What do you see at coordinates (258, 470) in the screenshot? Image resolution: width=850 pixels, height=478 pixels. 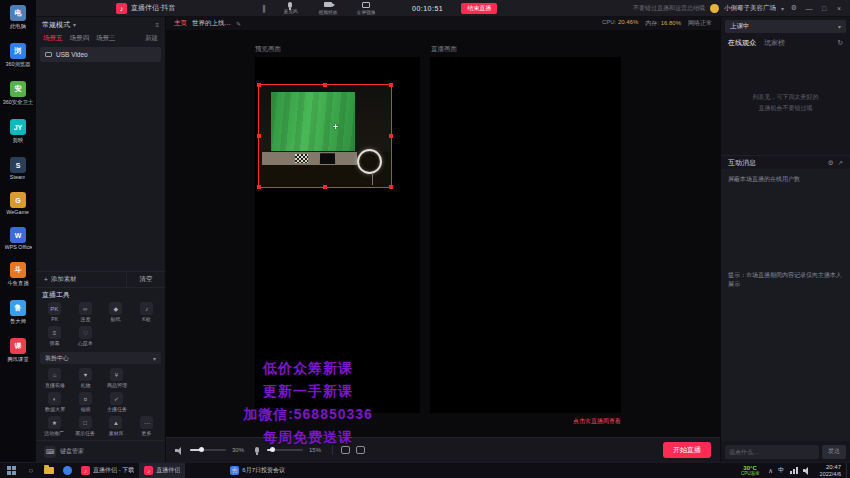 I see `taskbar-app-meeting: 会 6月7日投资会议` at bounding box center [258, 470].